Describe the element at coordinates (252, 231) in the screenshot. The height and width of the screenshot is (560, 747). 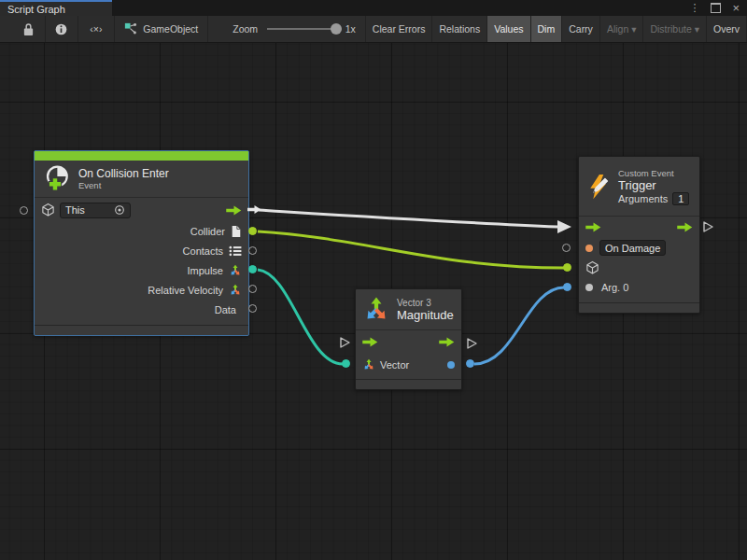
I see `port-collider-output` at that location.